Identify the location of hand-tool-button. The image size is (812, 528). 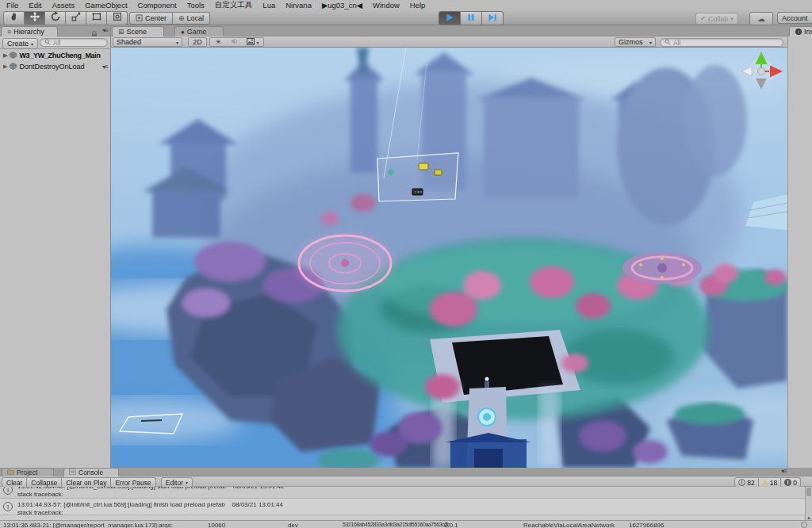
(14, 18).